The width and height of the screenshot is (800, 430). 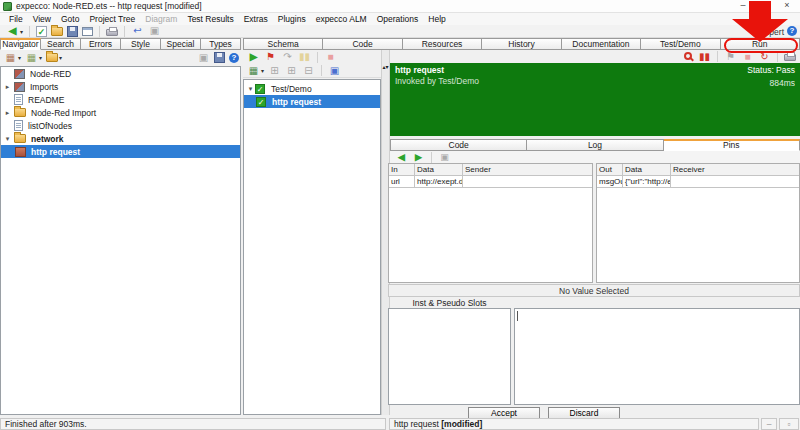 I want to click on save-icon, so click(x=72, y=32).